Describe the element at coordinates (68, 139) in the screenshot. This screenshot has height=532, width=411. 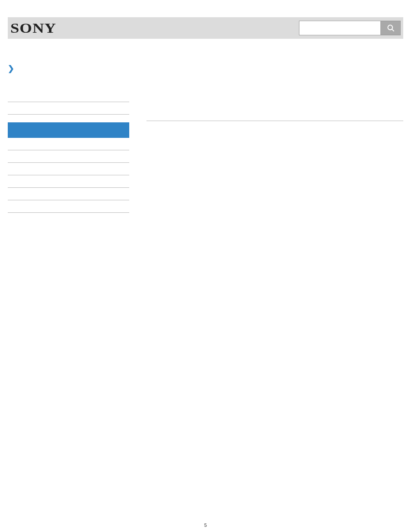
I see `sidebar: ❯` at that location.